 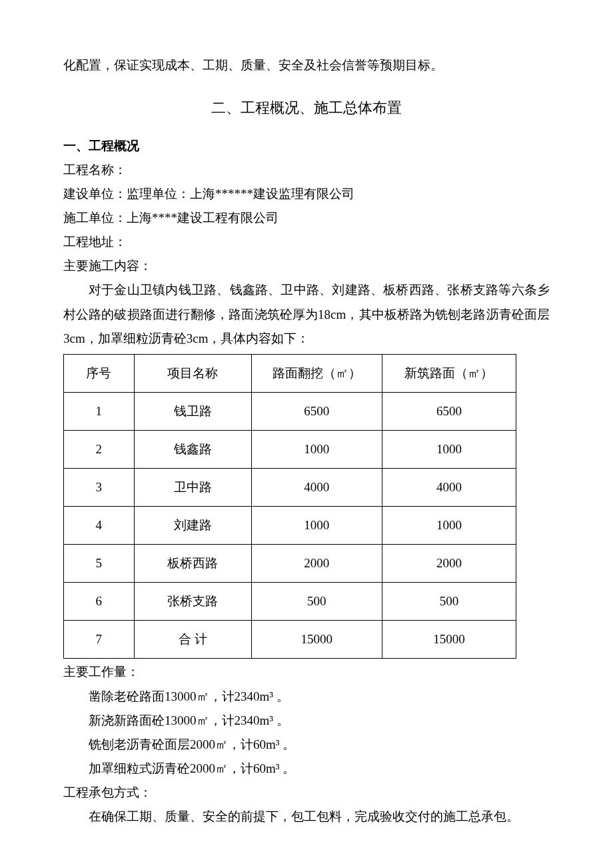 I want to click on table-cell: 7, so click(x=99, y=640).